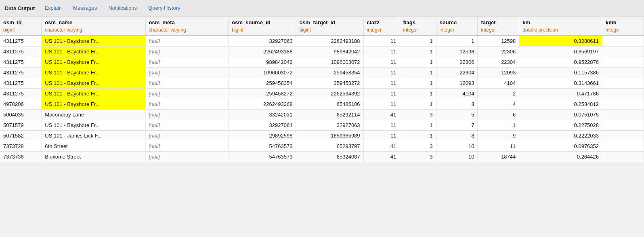  Describe the element at coordinates (53, 8) in the screenshot. I see `tab-explain: Explain` at that location.